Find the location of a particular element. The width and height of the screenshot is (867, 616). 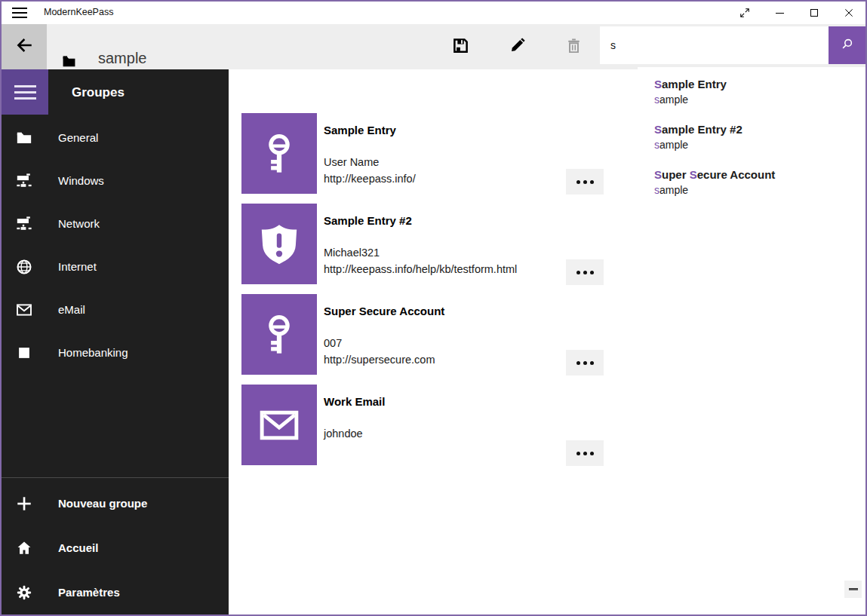

sidebar-group-general: General is located at coordinates (115, 137).